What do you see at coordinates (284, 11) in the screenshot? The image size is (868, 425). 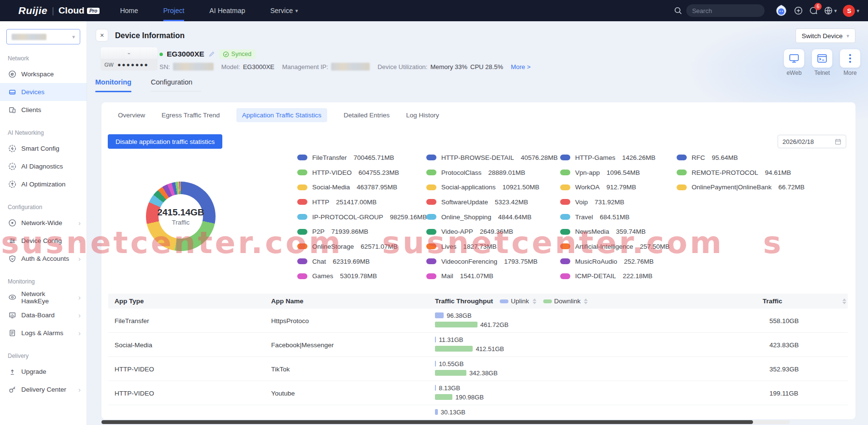 I see `nav-item-service: Service▾` at bounding box center [284, 11].